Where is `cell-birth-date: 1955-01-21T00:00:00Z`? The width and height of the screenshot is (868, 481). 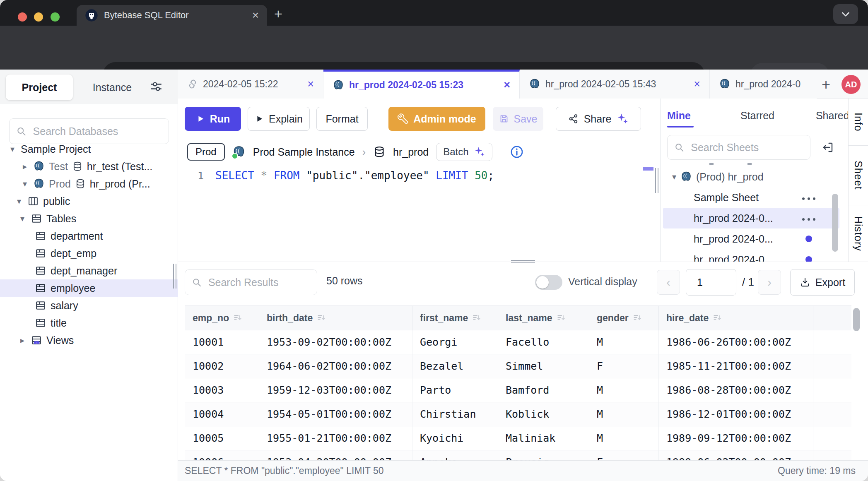 cell-birth-date: 1955-01-21T00:00:00Z is located at coordinates (336, 438).